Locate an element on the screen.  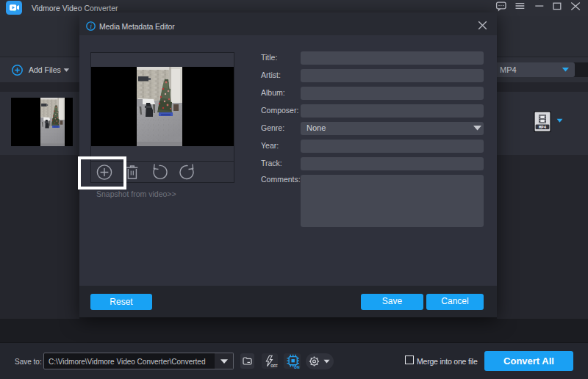
svg-text: i is located at coordinates (91, 26).